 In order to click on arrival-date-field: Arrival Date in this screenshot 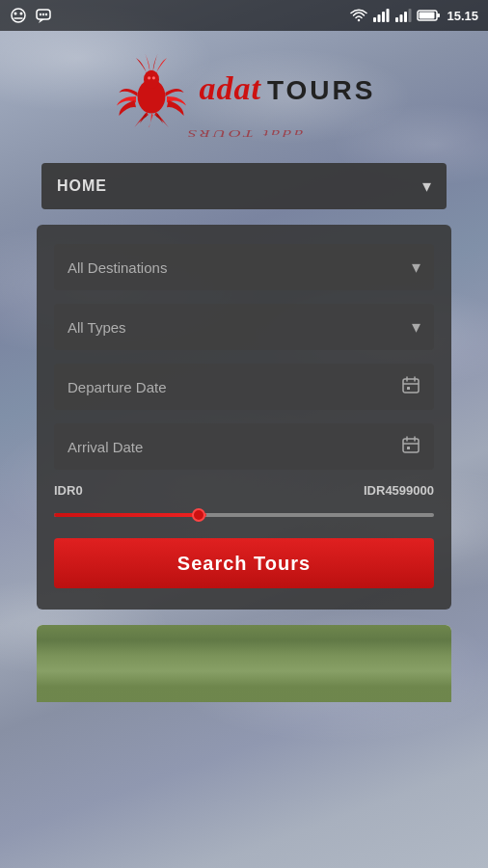, I will do `click(244, 447)`.